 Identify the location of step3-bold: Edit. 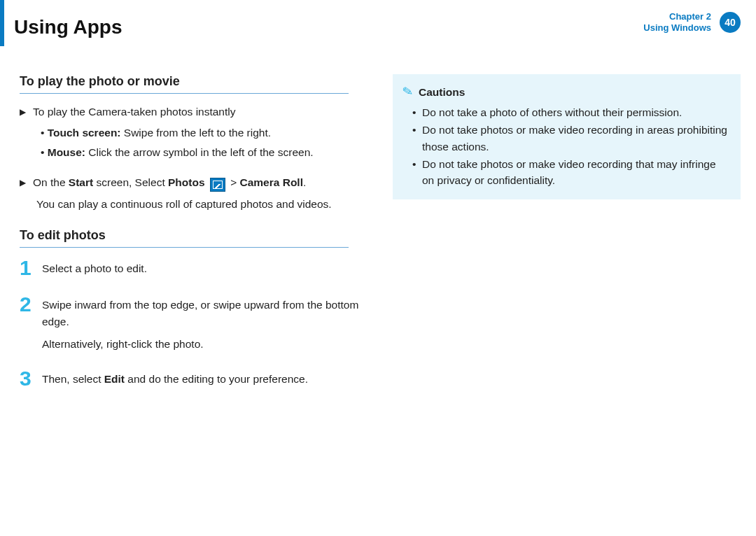
(115, 379).